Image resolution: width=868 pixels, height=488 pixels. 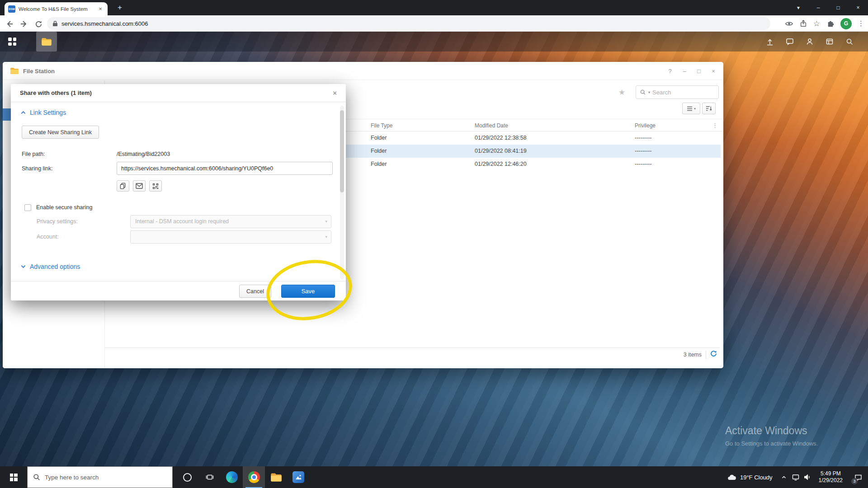 What do you see at coordinates (39, 71) in the screenshot?
I see `window-title-text: File Station` at bounding box center [39, 71].